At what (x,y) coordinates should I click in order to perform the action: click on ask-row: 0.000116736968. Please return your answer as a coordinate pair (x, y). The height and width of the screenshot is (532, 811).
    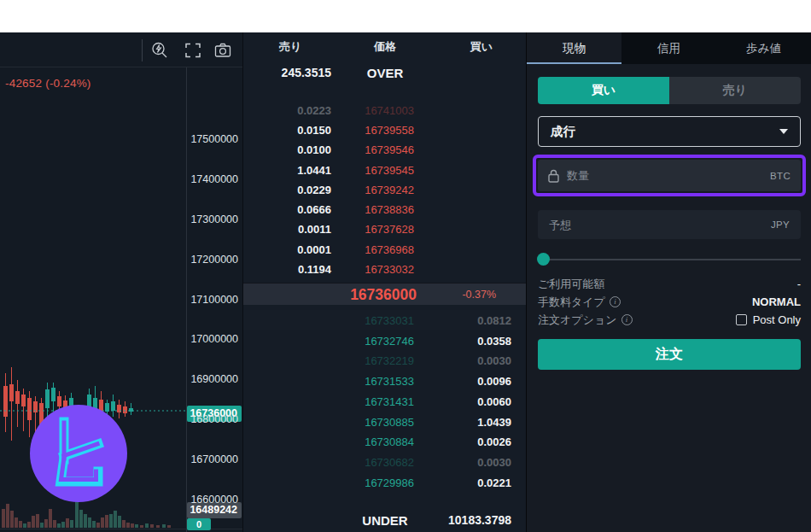
    Looking at the image, I should click on (385, 249).